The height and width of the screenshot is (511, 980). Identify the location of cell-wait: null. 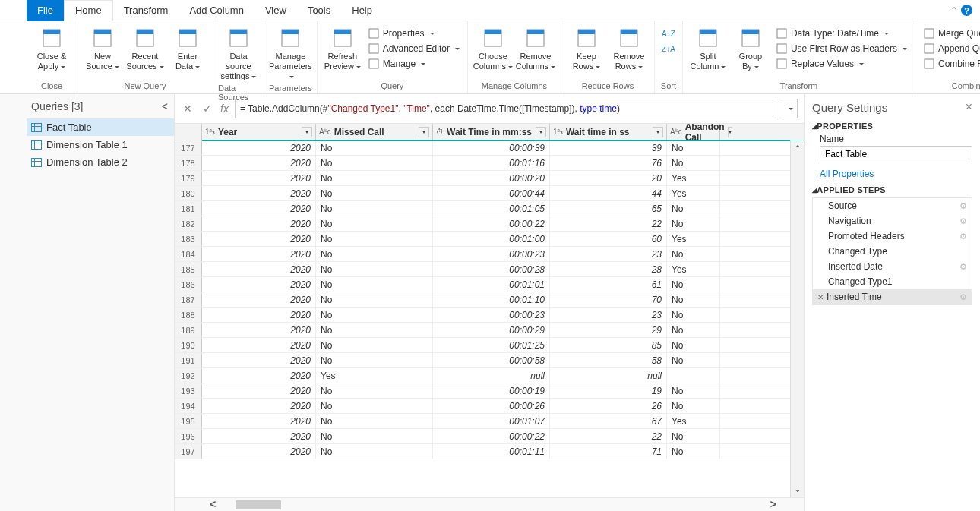
(492, 375).